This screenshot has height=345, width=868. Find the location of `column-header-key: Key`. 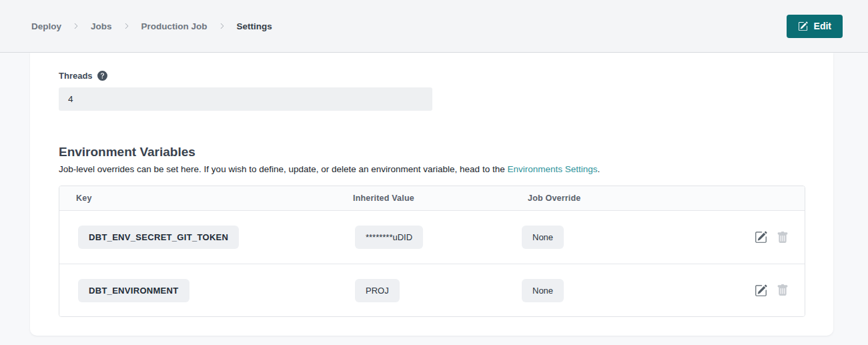

column-header-key: Key is located at coordinates (197, 198).